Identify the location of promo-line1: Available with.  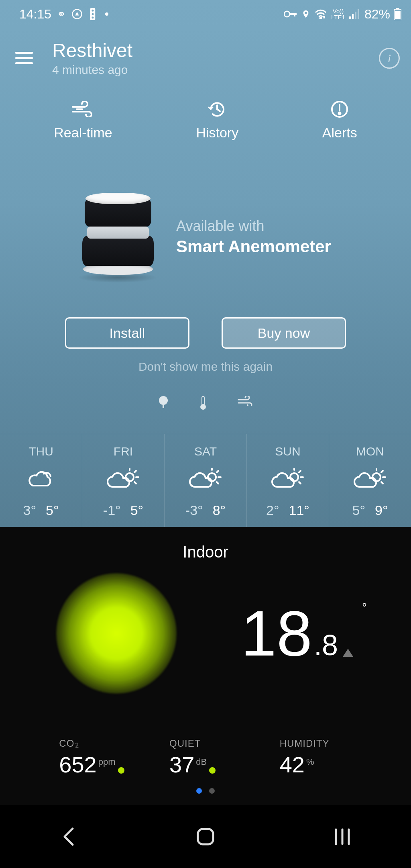
(254, 226).